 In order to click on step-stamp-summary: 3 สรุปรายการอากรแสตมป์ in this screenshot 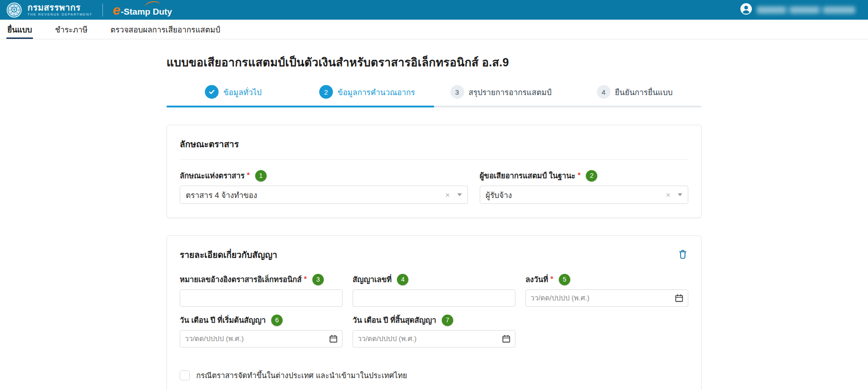, I will do `click(501, 92)`.